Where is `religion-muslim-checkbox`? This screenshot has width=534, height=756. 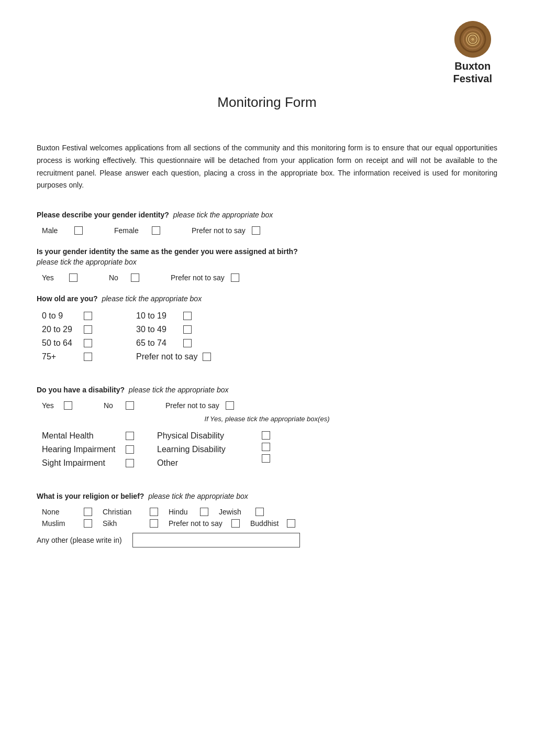 religion-muslim-checkbox is located at coordinates (88, 523).